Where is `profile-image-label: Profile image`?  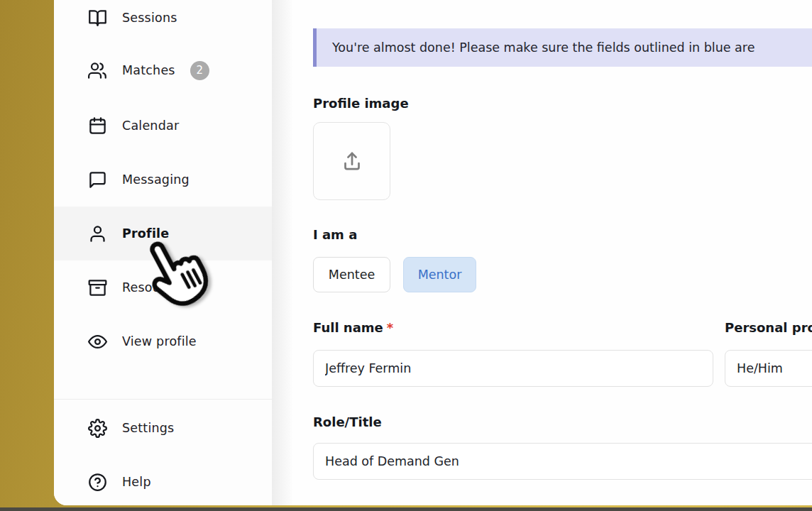
profile-image-label: Profile image is located at coordinates (361, 104).